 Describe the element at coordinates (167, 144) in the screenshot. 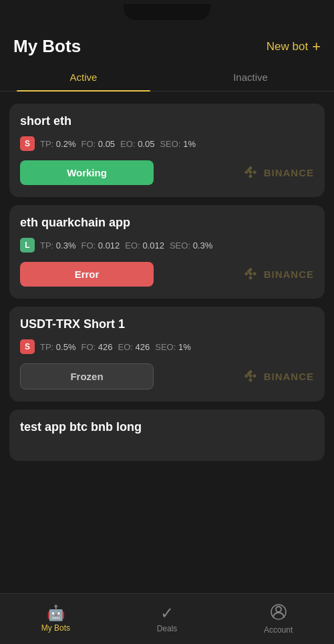

I see `bot-params-1: S TP: 0.2% FO: 0.05 EO: 0.05 SEO: 1%` at that location.